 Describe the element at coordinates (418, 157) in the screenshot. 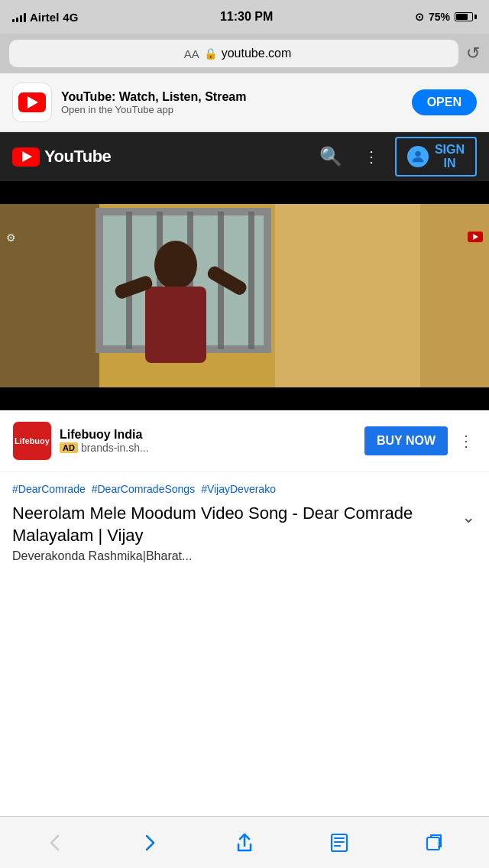

I see `sign-in-avatar-icon` at that location.